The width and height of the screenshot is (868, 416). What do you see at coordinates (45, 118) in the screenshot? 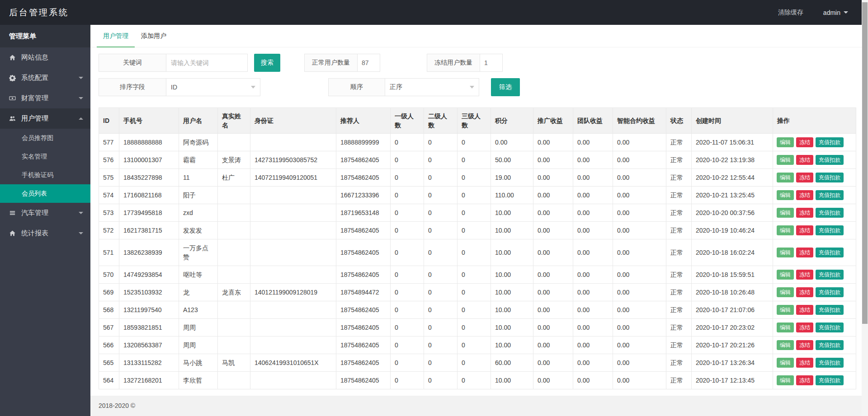
I see `sidebar-item: 用户管理` at bounding box center [45, 118].